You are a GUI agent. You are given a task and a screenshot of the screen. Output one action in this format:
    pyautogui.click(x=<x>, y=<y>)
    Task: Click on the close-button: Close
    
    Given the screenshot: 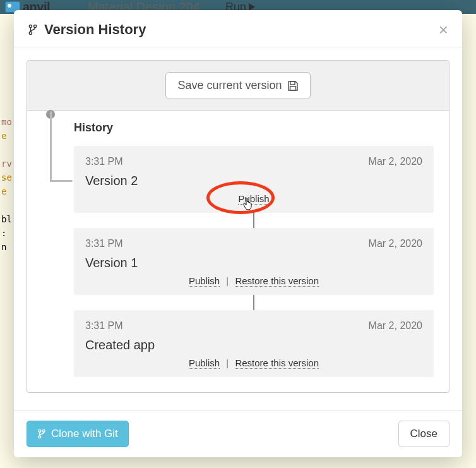 What is the action you would take?
    pyautogui.click(x=424, y=434)
    